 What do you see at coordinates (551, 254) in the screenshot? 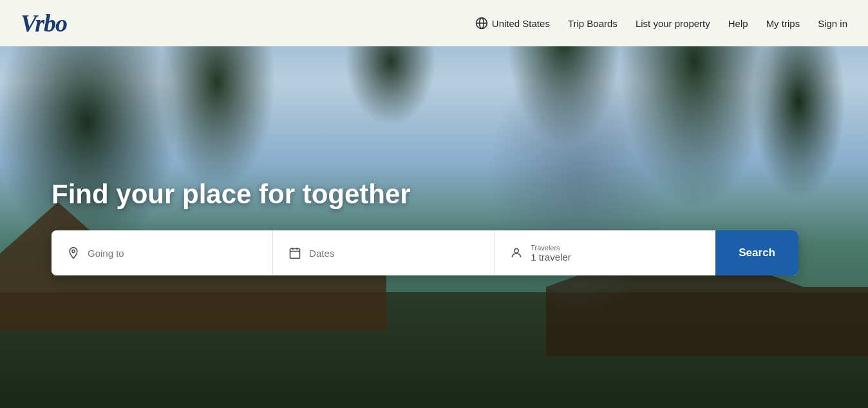
I see `travelers-content: Travelers 1 traveler` at bounding box center [551, 254].